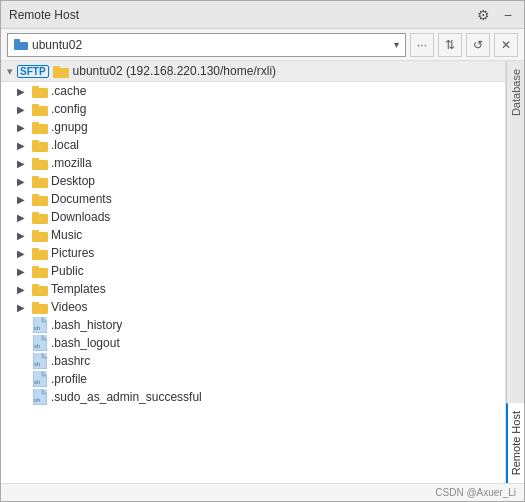 This screenshot has height=502, width=525. Describe the element at coordinates (80, 217) in the screenshot. I see `item-label: Downloads` at that location.